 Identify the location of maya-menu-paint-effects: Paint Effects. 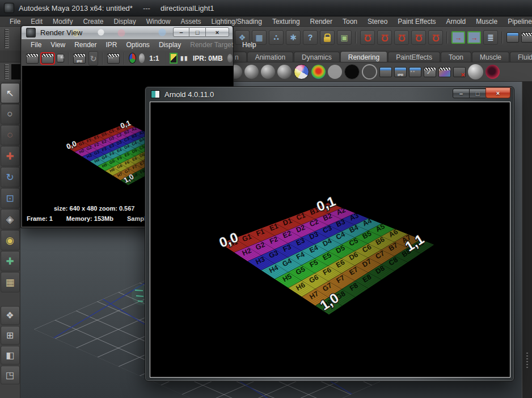
(416, 22).